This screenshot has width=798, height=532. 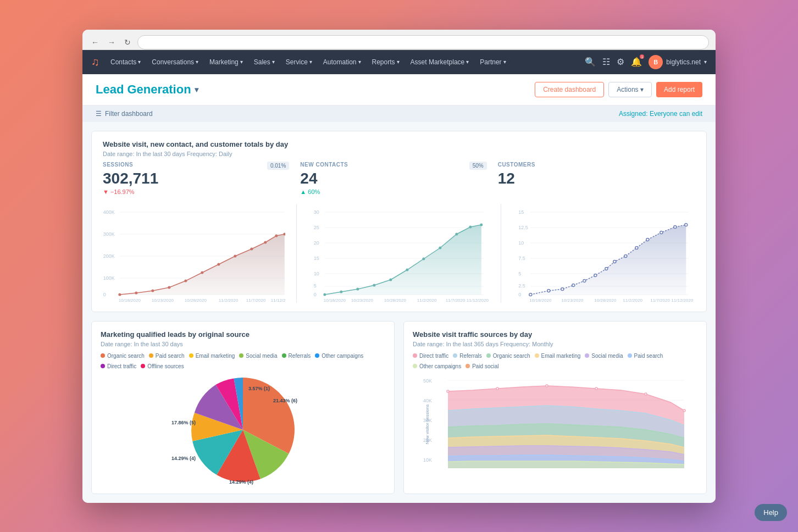 What do you see at coordinates (706, 62) in the screenshot?
I see `user-chevron: ▾` at bounding box center [706, 62].